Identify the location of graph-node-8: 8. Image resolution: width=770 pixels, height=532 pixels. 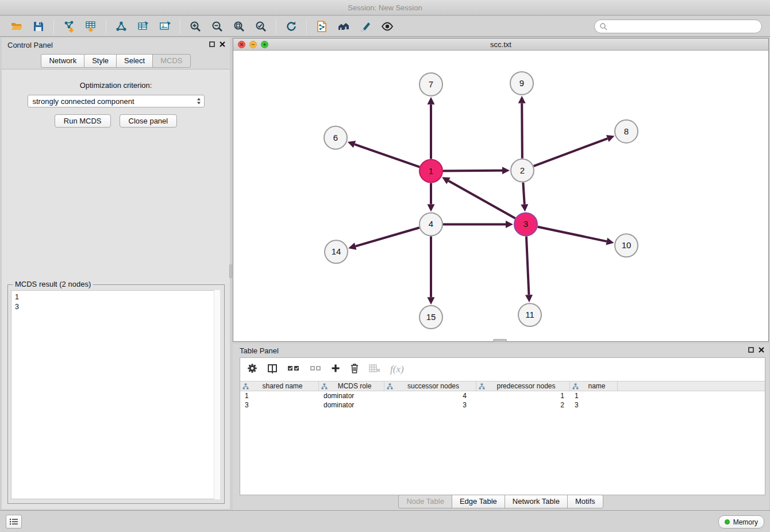
(626, 132).